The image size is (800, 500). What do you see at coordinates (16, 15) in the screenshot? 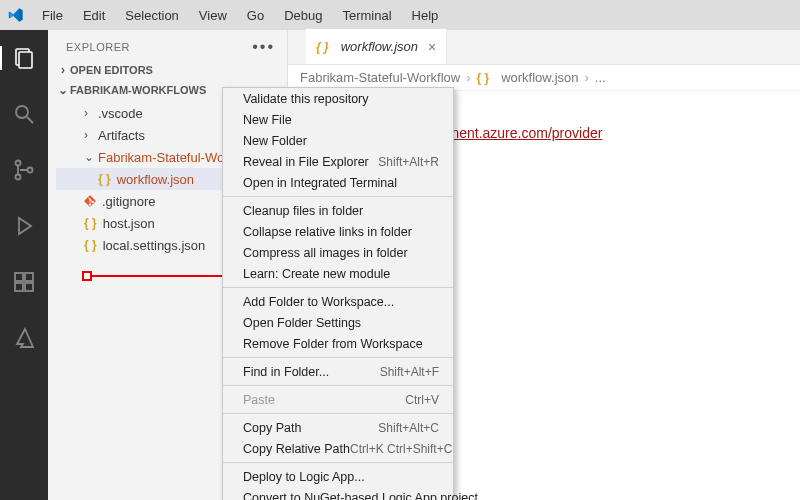
I see `vscode-logo-icon` at bounding box center [16, 15].